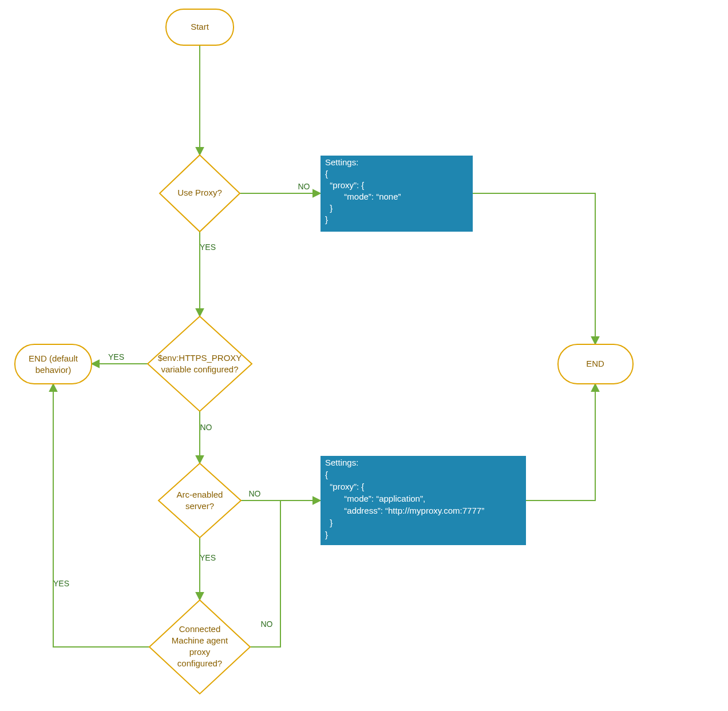 The height and width of the screenshot is (711, 728). I want to click on node-env-var-line1: $env:HTTPS_PROXY, so click(200, 358).